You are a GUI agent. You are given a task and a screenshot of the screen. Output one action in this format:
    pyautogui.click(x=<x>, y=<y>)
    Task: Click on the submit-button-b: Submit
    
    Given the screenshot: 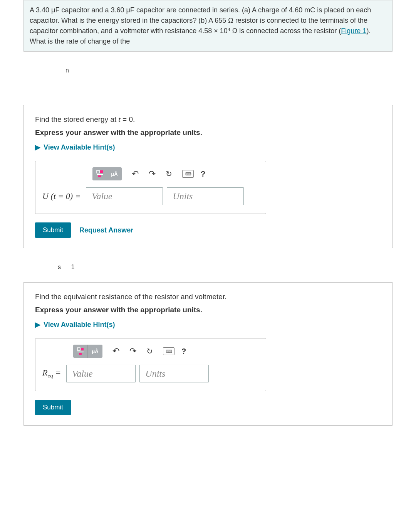 What is the action you would take?
    pyautogui.click(x=53, y=407)
    